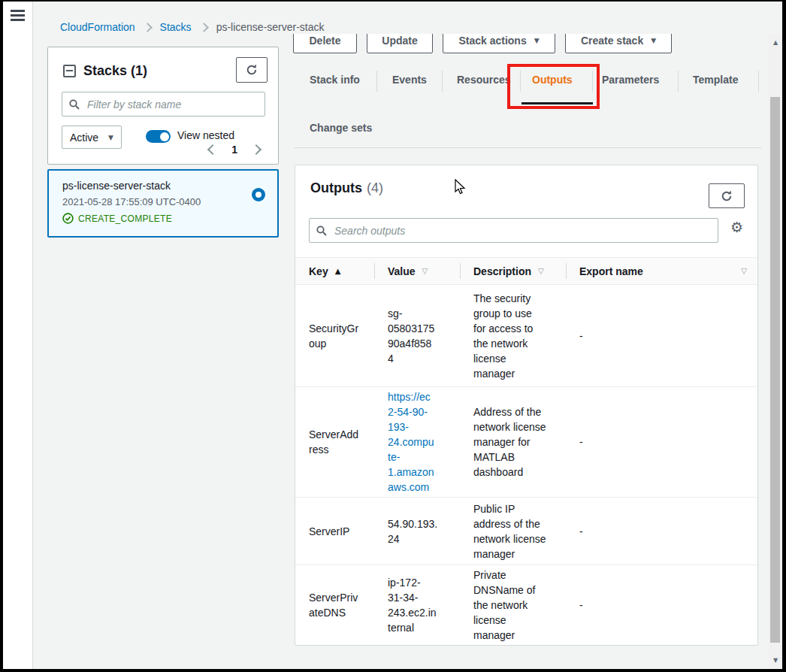 This screenshot has height=672, width=786. What do you see at coordinates (410, 80) in the screenshot?
I see `tab-events: Events` at bounding box center [410, 80].